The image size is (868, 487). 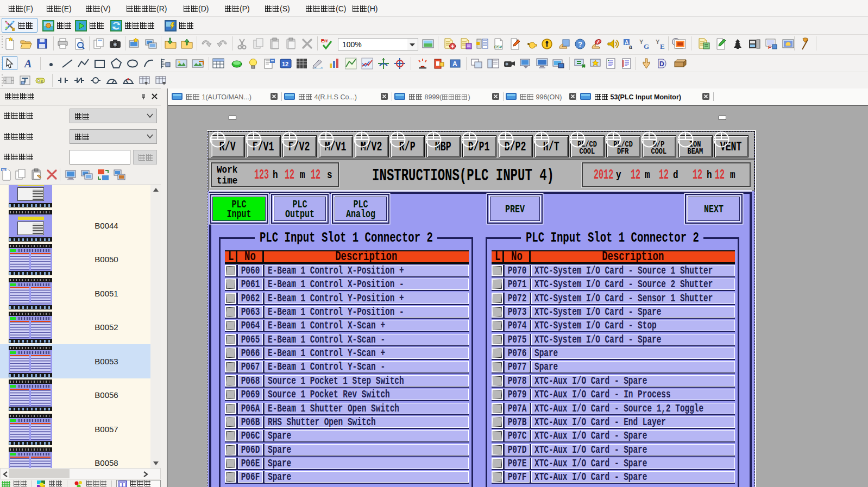 What do you see at coordinates (285, 64) in the screenshot?
I see `svg-text: 12` at bounding box center [285, 64].